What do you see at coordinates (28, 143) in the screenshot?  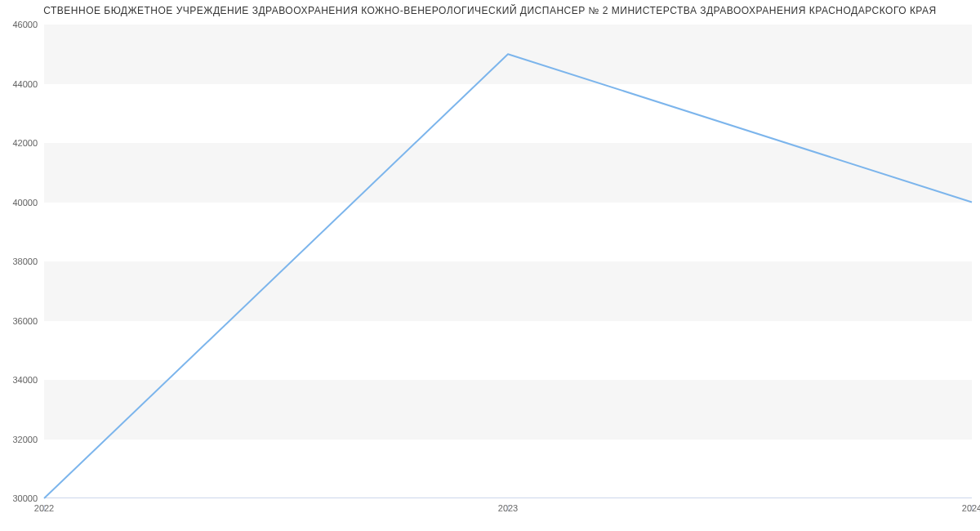 I see `y-tick-label: 42000` at bounding box center [28, 143].